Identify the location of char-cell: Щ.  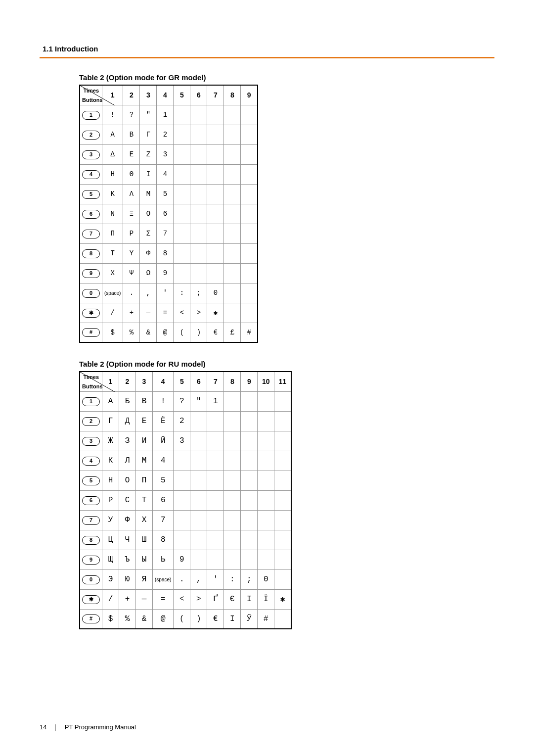
(111, 560).